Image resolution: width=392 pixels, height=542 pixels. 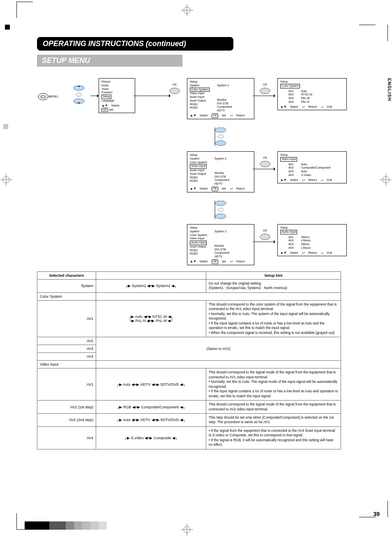 I want to click on table-header-left: Selected characters, so click(x=67, y=276).